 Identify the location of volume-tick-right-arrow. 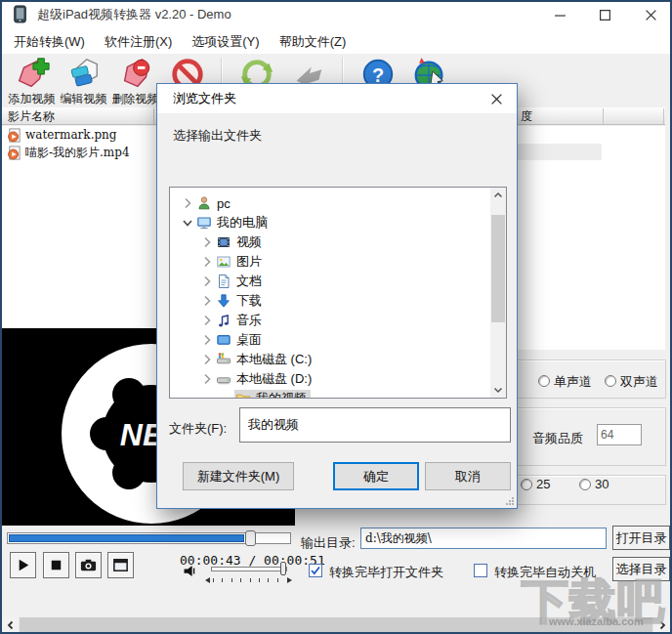
(289, 580).